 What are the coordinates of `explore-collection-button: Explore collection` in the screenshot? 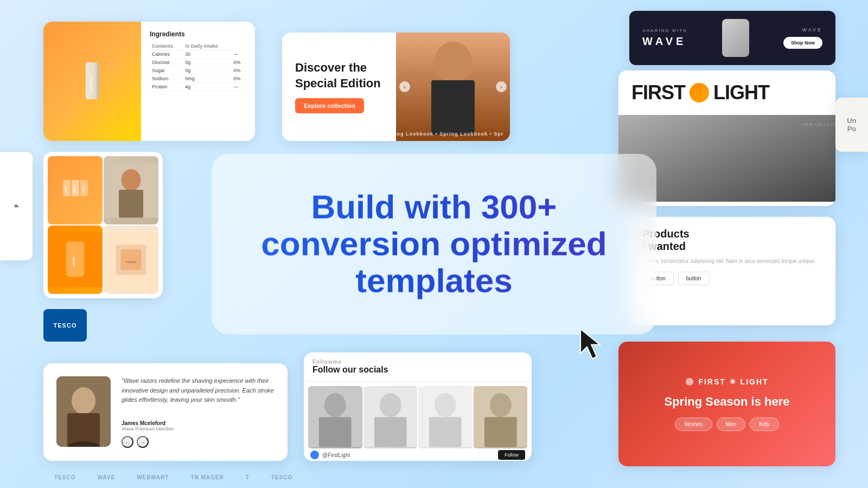 It's located at (330, 106).